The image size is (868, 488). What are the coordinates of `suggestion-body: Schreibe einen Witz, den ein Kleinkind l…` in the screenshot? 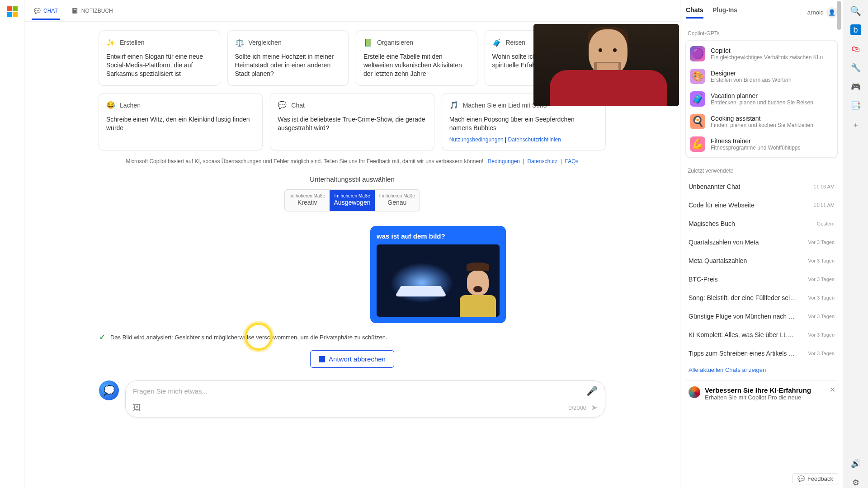 It's located at (181, 124).